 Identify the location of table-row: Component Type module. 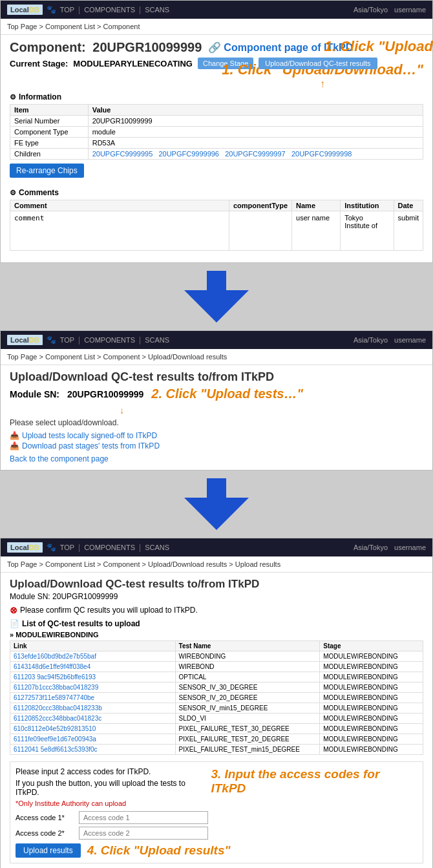
(217, 132).